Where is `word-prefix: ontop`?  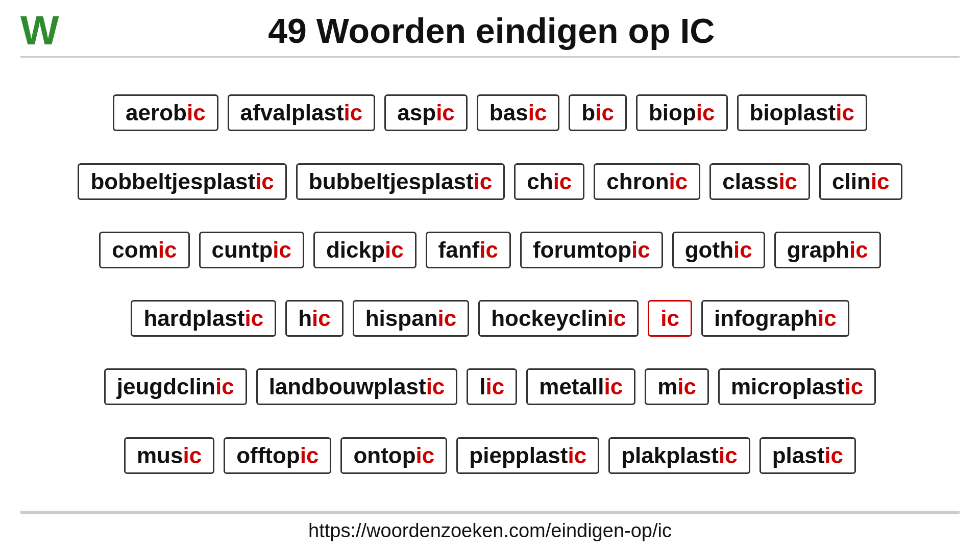 word-prefix: ontop is located at coordinates (384, 456).